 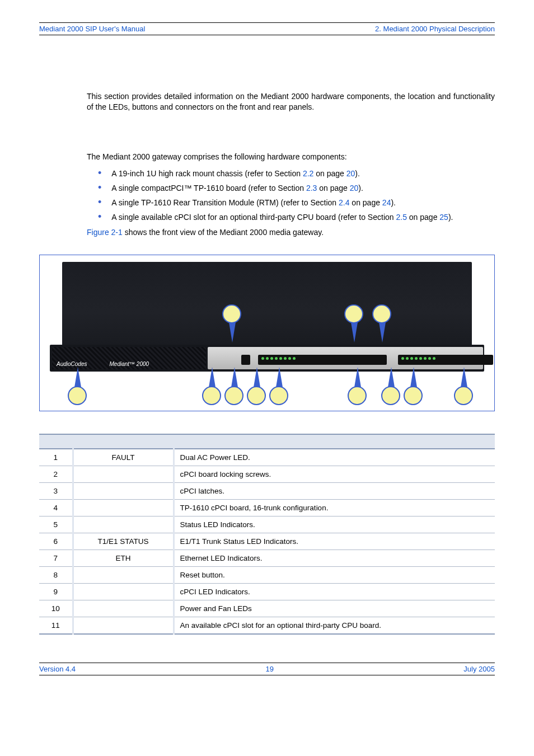 I want to click on table-row: 5Status LED Indicators., so click(x=267, y=524).